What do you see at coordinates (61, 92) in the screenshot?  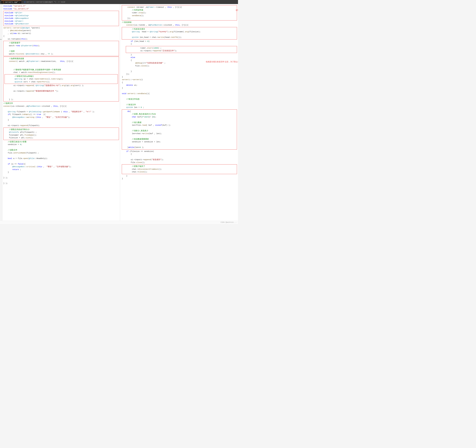 I see `append-code: ui->input1->append( QString("连接成功%1:%2")…` at bounding box center [61, 92].